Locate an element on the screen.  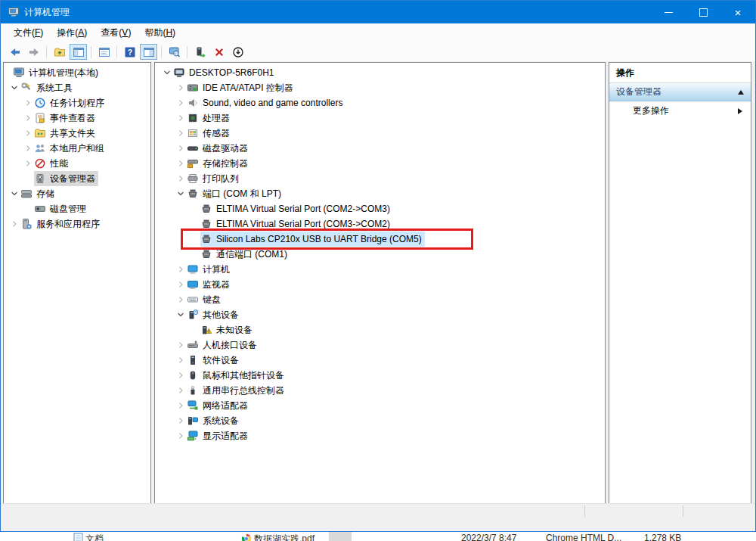
back-button is located at coordinates (15, 51).